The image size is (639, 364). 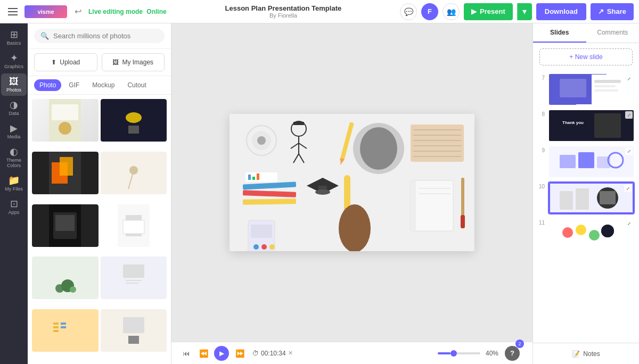 What do you see at coordinates (408, 12) in the screenshot?
I see `comments-icon: 💬` at bounding box center [408, 12].